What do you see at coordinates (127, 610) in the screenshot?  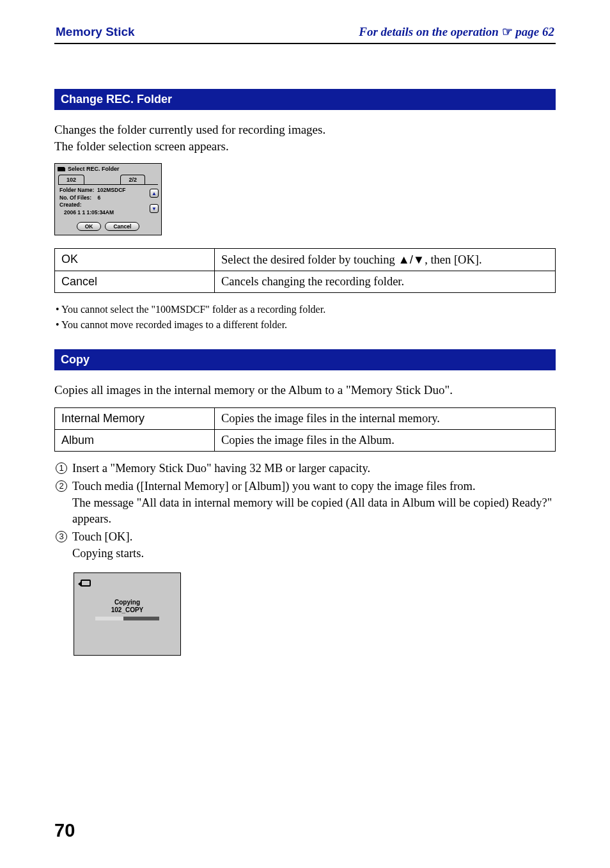 I see `copying-folder-name: 102_COPY` at bounding box center [127, 610].